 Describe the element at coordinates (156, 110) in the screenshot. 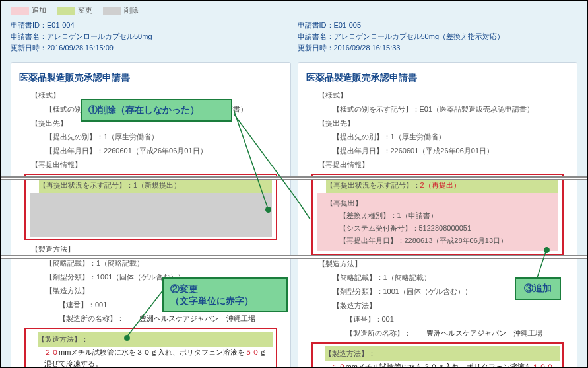

I see `callout-deleted: ①削除（存在しなかった）` at that location.